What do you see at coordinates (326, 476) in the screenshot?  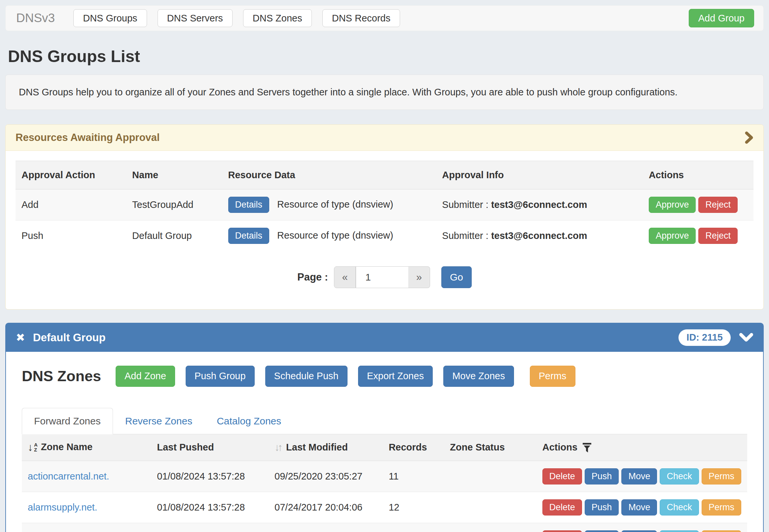 I see `last-modified-cell: 09/25/2020 23:05:27` at bounding box center [326, 476].